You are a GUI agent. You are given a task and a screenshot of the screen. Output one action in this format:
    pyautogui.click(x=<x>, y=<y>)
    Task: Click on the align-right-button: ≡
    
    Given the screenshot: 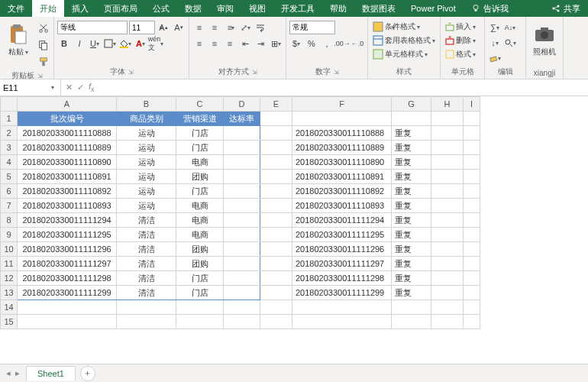 What is the action you would take?
    pyautogui.click(x=230, y=44)
    